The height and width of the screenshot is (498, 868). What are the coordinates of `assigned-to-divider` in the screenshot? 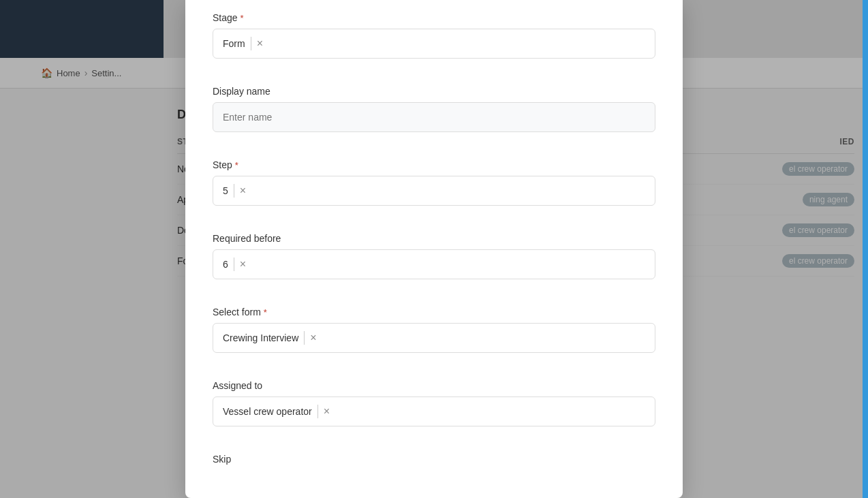 It's located at (317, 411).